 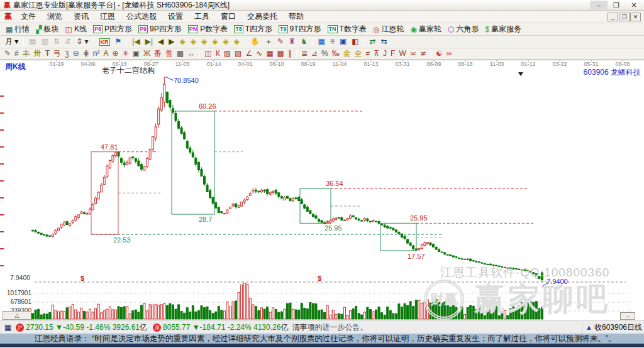 What do you see at coordinates (376, 54) in the screenshot?
I see `draw-tool-icon: ⊼` at bounding box center [376, 54].